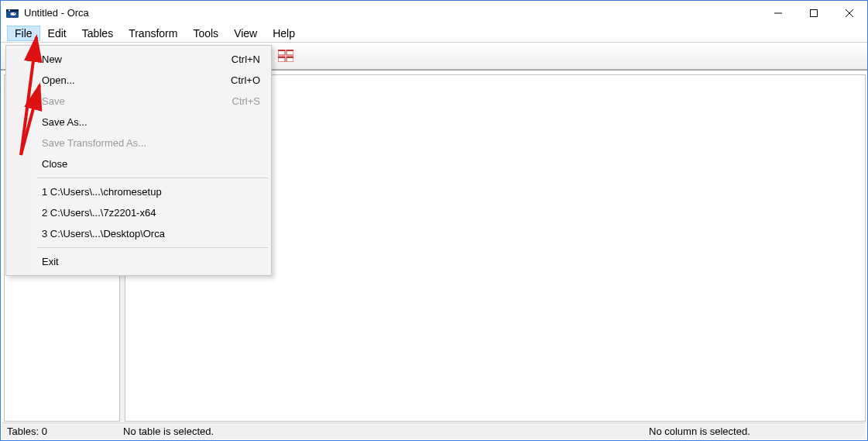  What do you see at coordinates (246, 59) in the screenshot?
I see `menu-item-shortcut: Ctrl+N` at bounding box center [246, 59].